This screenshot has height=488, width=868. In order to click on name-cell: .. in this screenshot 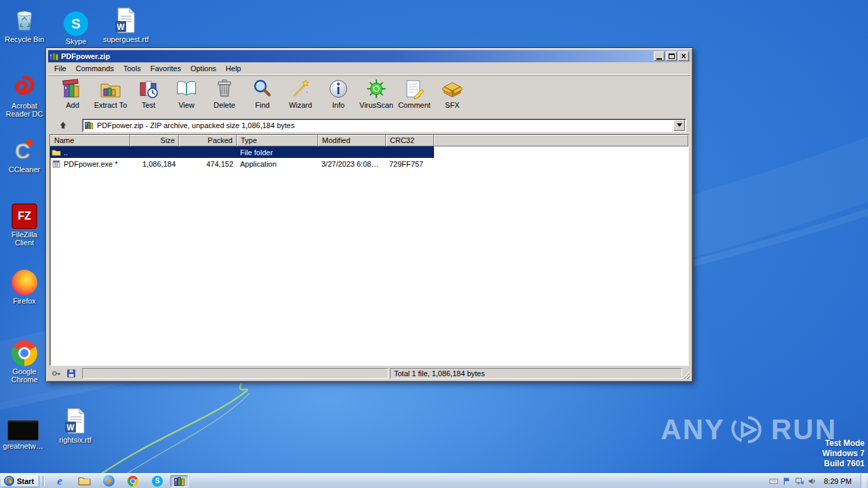, I will do `click(90, 152)`.